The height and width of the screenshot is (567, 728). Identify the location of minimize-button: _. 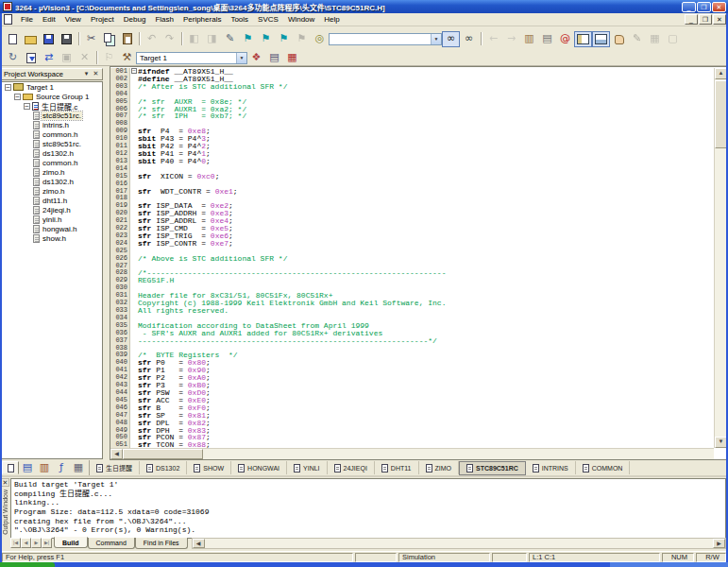
(689, 8).